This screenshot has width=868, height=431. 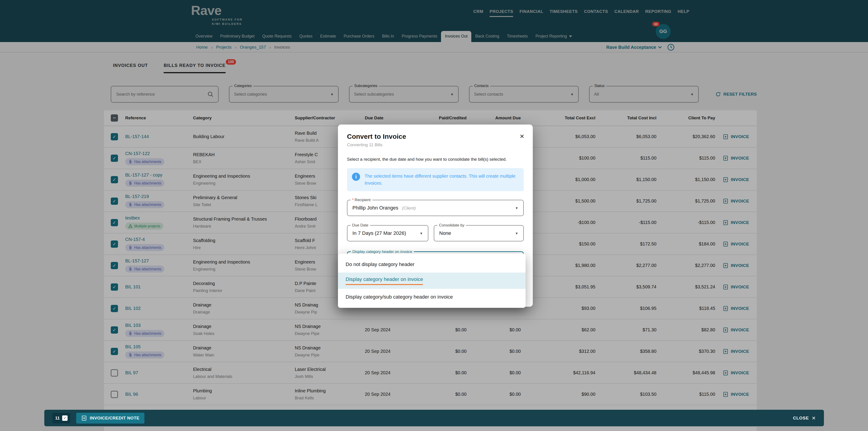 What do you see at coordinates (386, 233) in the screenshot?
I see `due-date-value: In 7 Days (27 Mar 2026)` at bounding box center [386, 233].